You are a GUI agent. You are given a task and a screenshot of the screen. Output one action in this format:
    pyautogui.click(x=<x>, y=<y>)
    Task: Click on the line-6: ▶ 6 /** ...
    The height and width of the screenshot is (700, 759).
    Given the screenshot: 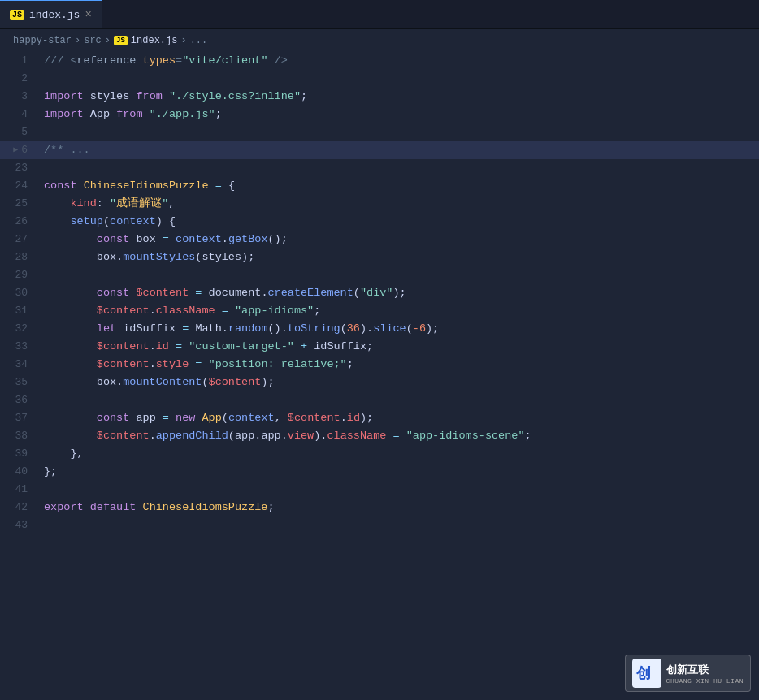 What is the action you would take?
    pyautogui.click(x=380, y=150)
    